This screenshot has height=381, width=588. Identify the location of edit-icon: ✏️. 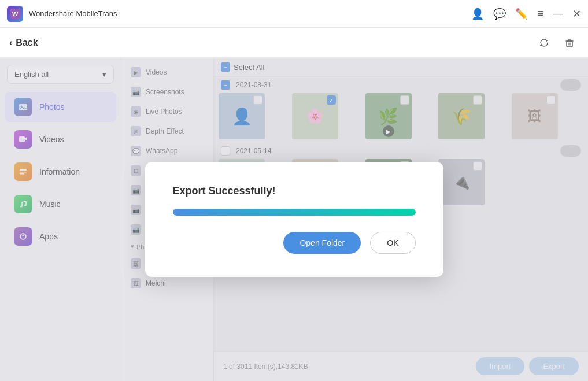
(522, 14).